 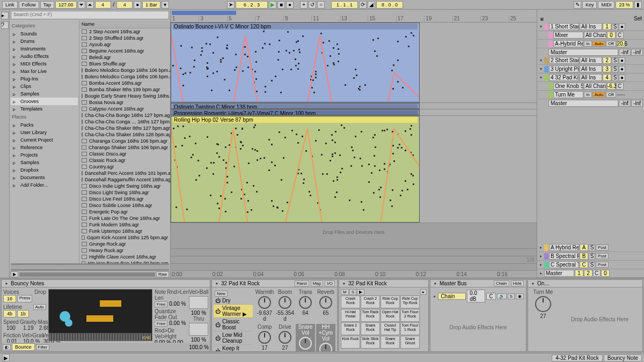 I want to click on place-item: ▹Add Folder..., so click(x=44, y=185).